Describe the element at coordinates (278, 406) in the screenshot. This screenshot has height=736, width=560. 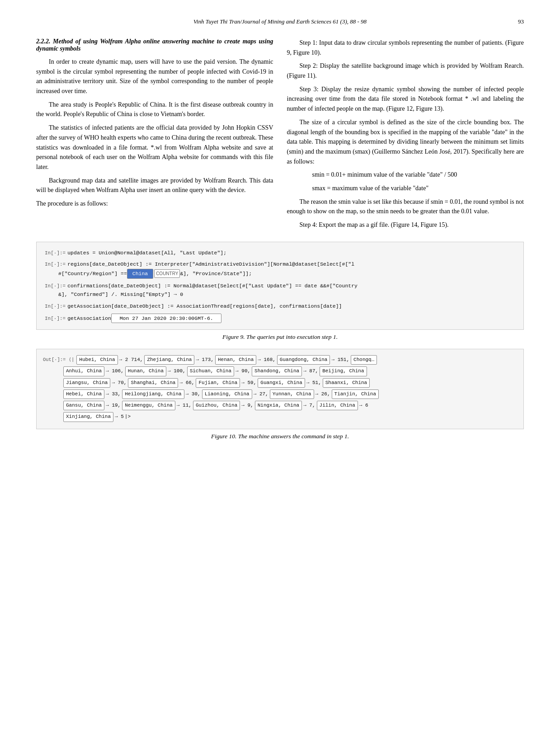
I see `province-ningxia: Ningxia, China` at that location.